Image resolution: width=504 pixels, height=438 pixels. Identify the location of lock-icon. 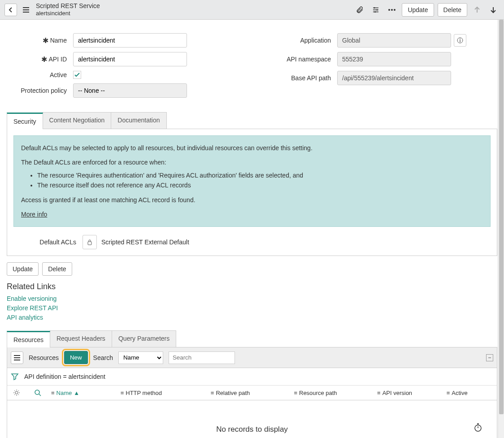
(90, 242).